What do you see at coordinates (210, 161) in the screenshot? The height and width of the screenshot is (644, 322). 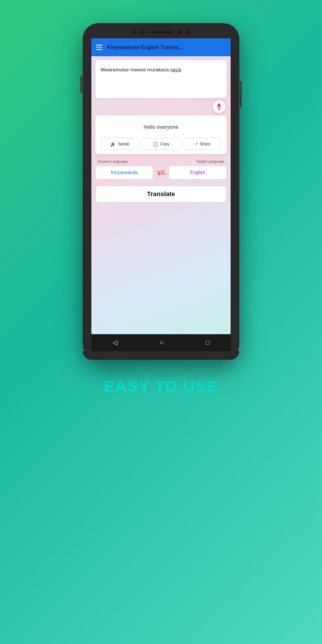 I see `target-language-label: Target Language` at bounding box center [210, 161].